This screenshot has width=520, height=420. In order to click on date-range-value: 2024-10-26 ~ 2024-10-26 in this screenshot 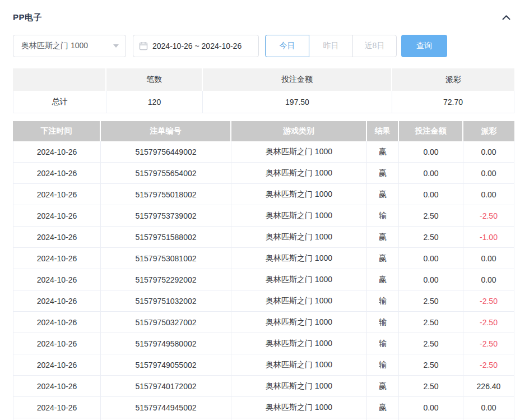, I will do `click(197, 46)`.